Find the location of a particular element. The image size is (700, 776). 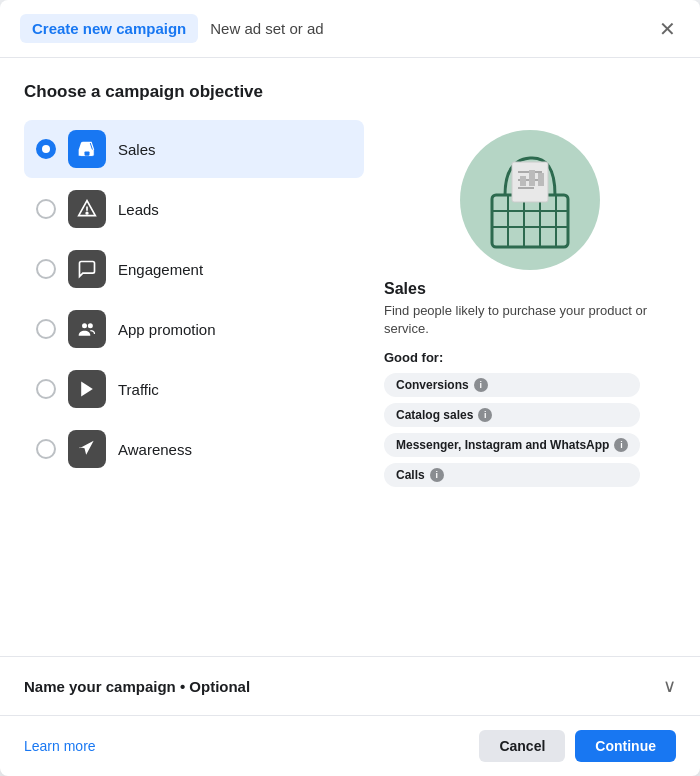

app-promotion-label: App promotion is located at coordinates (167, 330).